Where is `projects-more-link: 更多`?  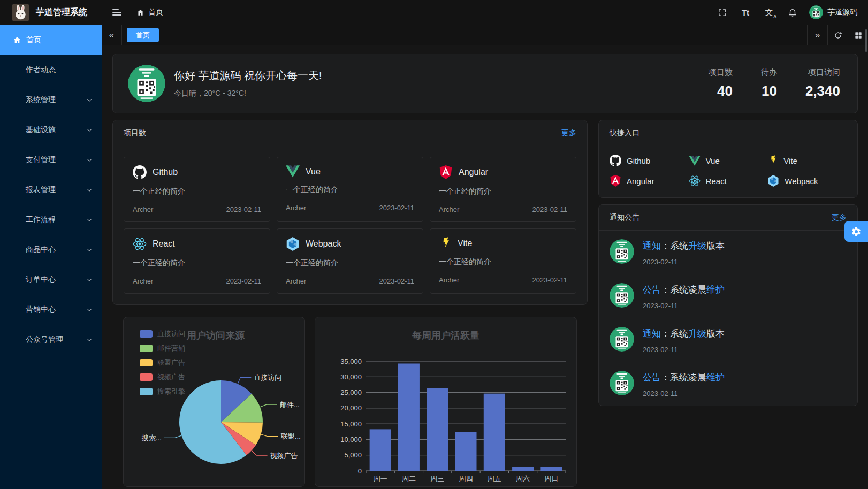 projects-more-link: 更多 is located at coordinates (569, 133).